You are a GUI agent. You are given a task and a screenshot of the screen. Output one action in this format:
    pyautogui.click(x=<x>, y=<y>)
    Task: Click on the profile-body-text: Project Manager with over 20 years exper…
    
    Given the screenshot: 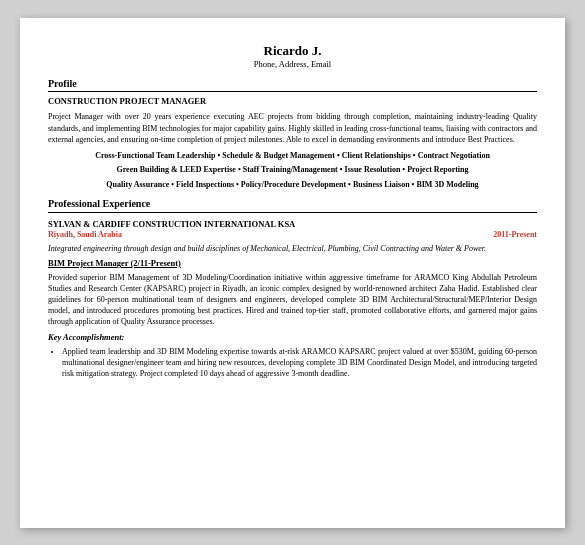 What is the action you would take?
    pyautogui.click(x=292, y=128)
    